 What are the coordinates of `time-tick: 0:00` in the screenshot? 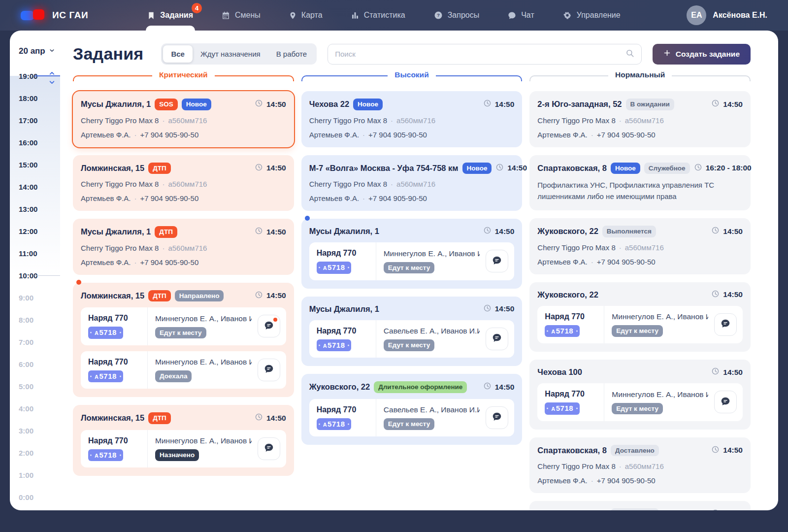 It's located at (35, 498).